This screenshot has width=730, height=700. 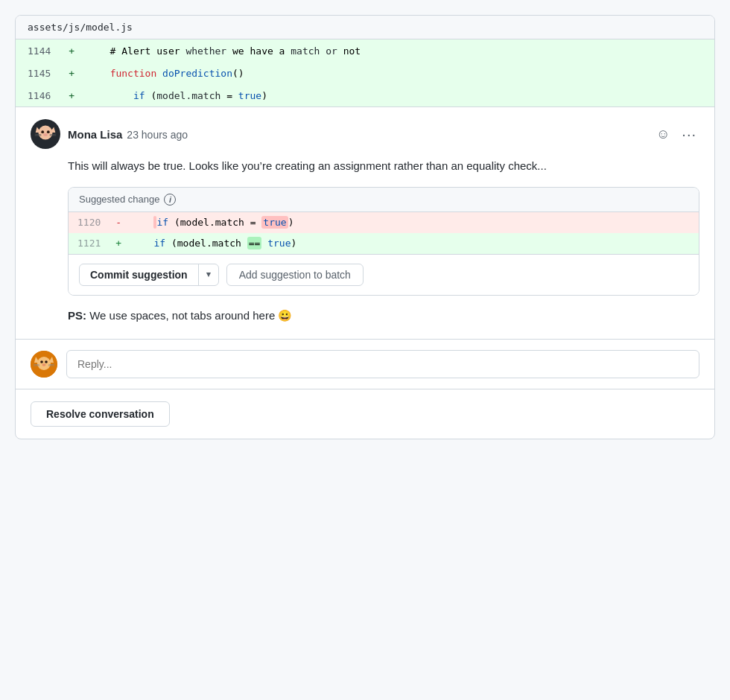 I want to click on comment-header: Mona Lisa 23 hours ago ☺ ···, so click(x=365, y=134).